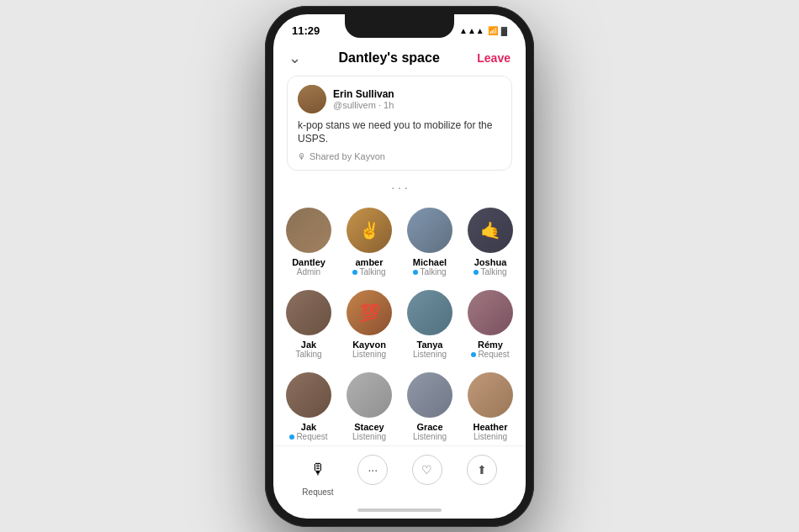  I want to click on kayvon-avatar-wrap: 💯, so click(369, 313).